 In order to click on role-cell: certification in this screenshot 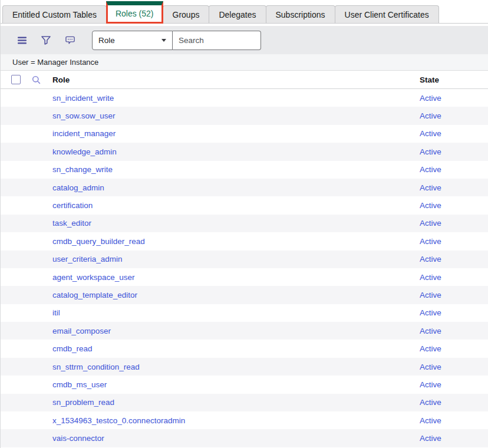, I will do `click(210, 205)`.